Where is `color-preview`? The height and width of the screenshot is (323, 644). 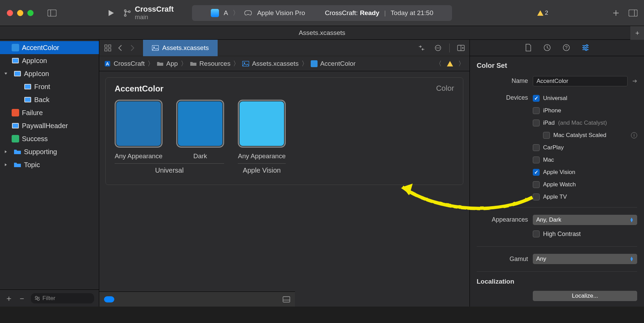 color-preview is located at coordinates (262, 124).